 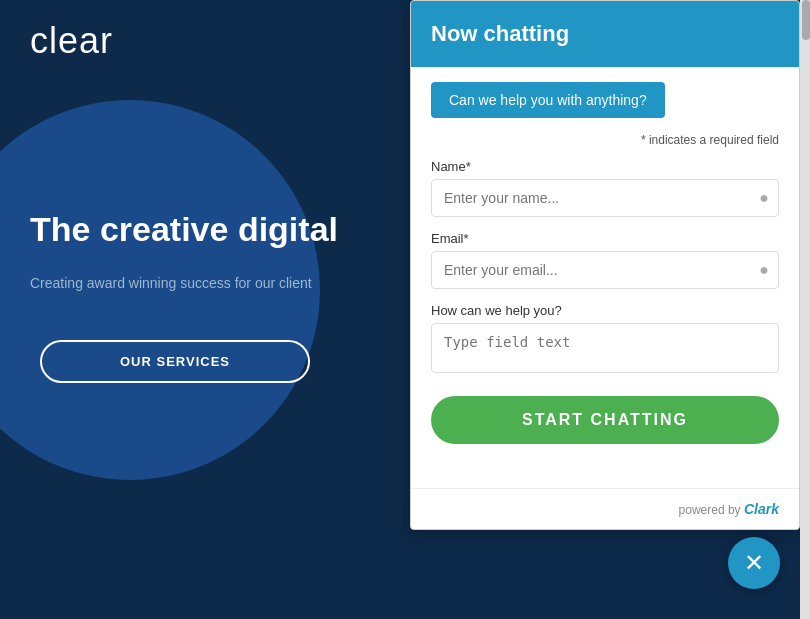 What do you see at coordinates (605, 198) in the screenshot?
I see `name-input` at bounding box center [605, 198].